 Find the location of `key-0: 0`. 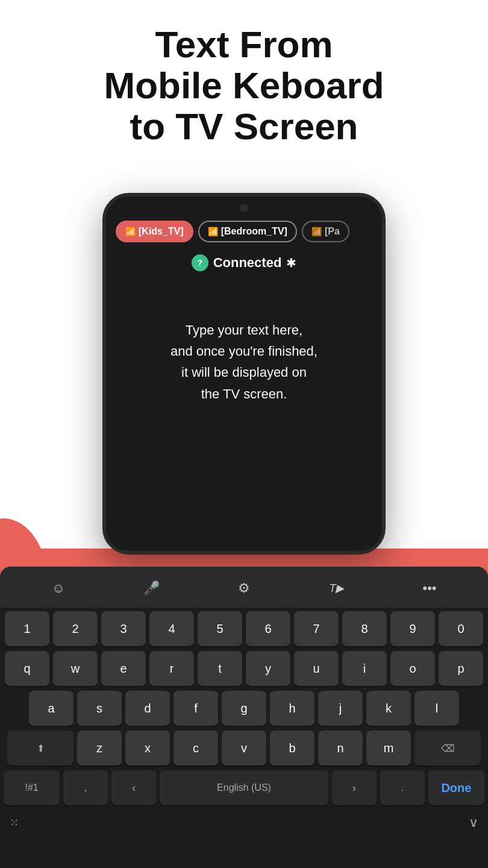

key-0: 0 is located at coordinates (461, 629).